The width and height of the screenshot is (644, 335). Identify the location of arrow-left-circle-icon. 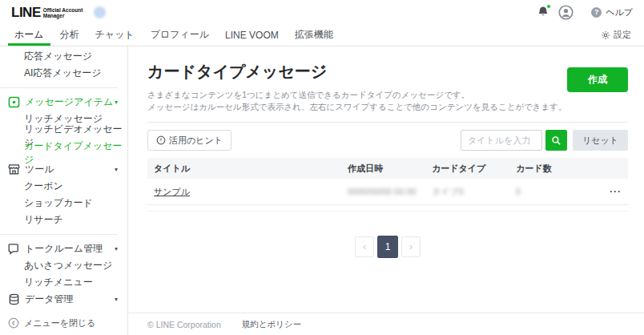
(14, 323).